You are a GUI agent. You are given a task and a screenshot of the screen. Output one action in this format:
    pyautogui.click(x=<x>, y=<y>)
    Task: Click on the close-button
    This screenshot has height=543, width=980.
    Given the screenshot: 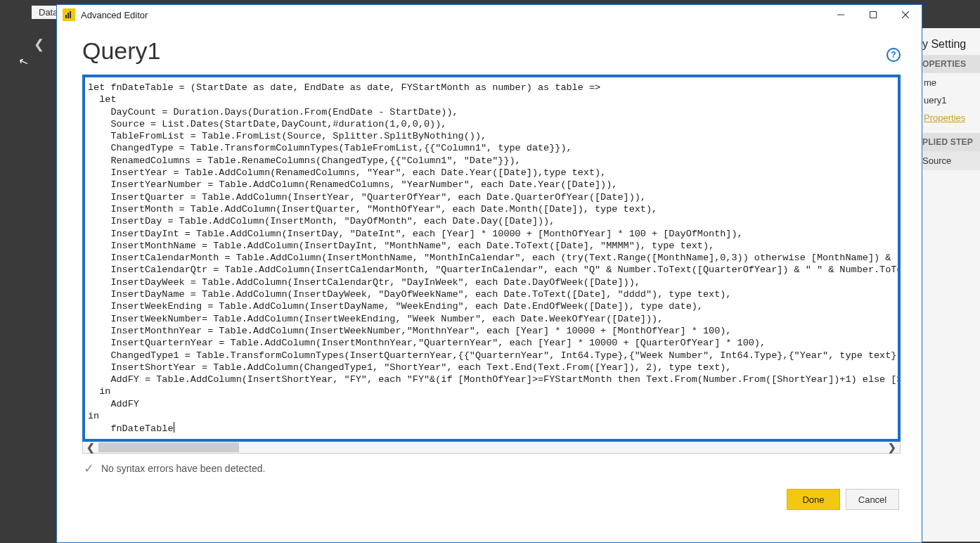 What is the action you would take?
    pyautogui.click(x=905, y=15)
    